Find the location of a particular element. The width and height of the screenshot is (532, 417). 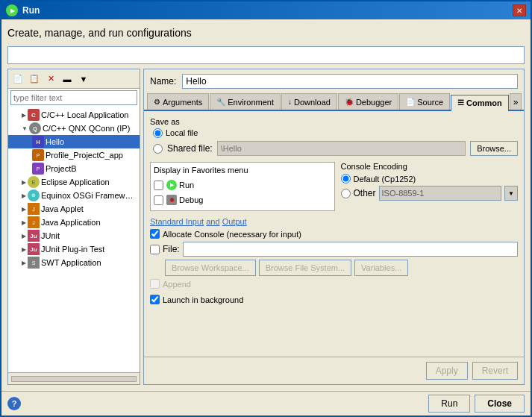

default-cp-radio is located at coordinates (346, 179).